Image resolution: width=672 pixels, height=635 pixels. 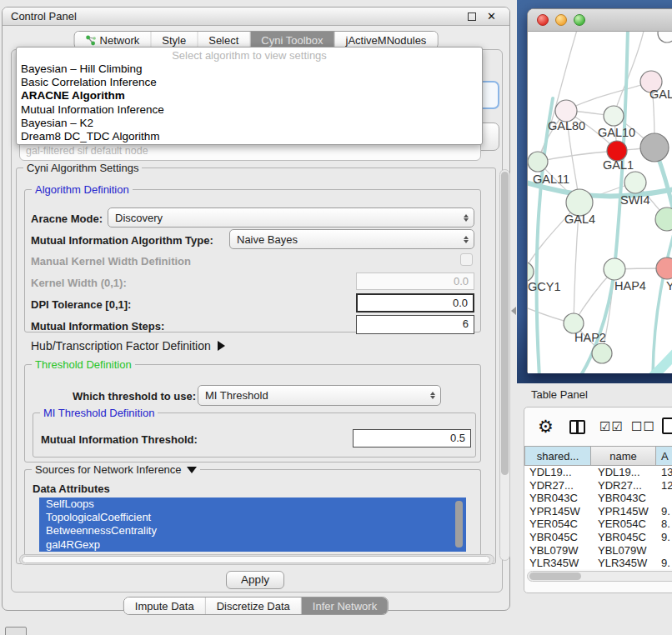 I want to click on table-row: YDL19...YDL19...13, so click(x=599, y=472).